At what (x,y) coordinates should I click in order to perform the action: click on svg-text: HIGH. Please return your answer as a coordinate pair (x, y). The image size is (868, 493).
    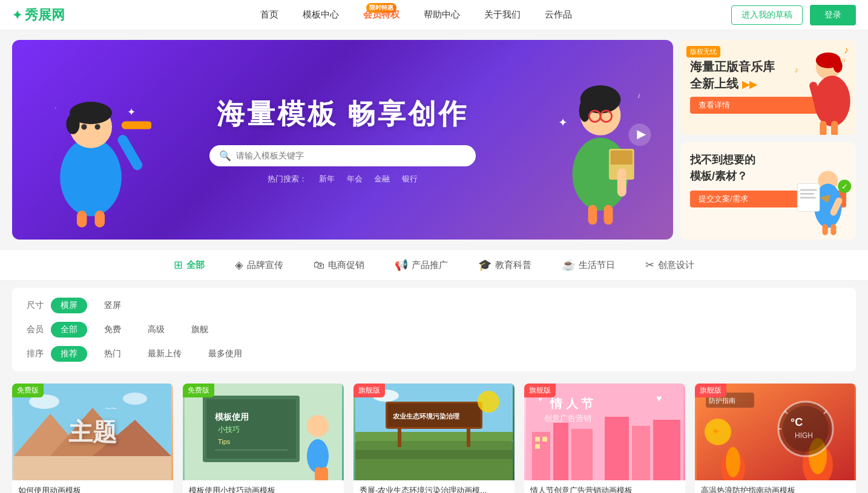
    Looking at the image, I should click on (804, 436).